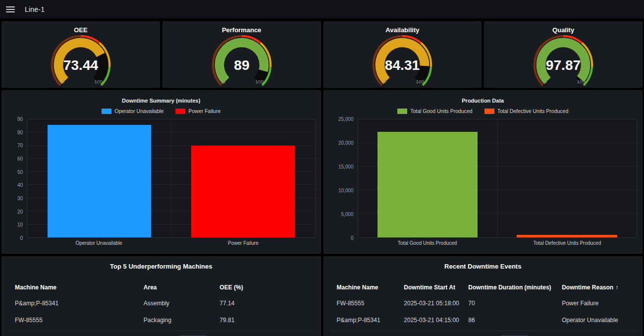  Describe the element at coordinates (567, 243) in the screenshot. I see `x-axis-label: Total Defective Units Produced` at that location.